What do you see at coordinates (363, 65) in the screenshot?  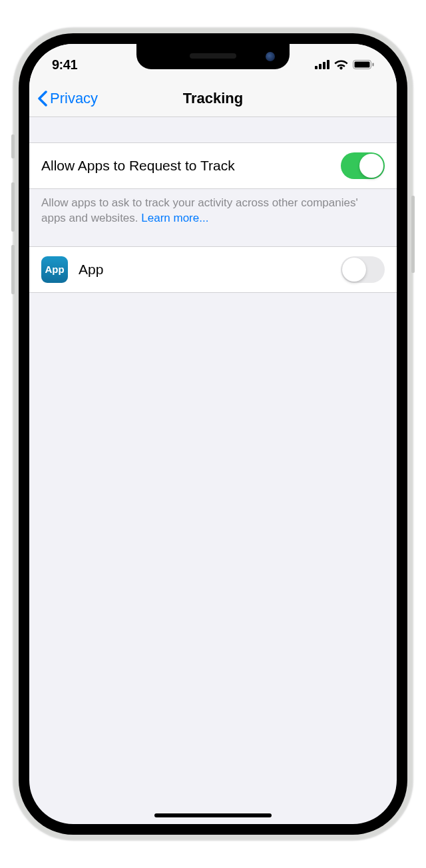 I see `battery-icon` at bounding box center [363, 65].